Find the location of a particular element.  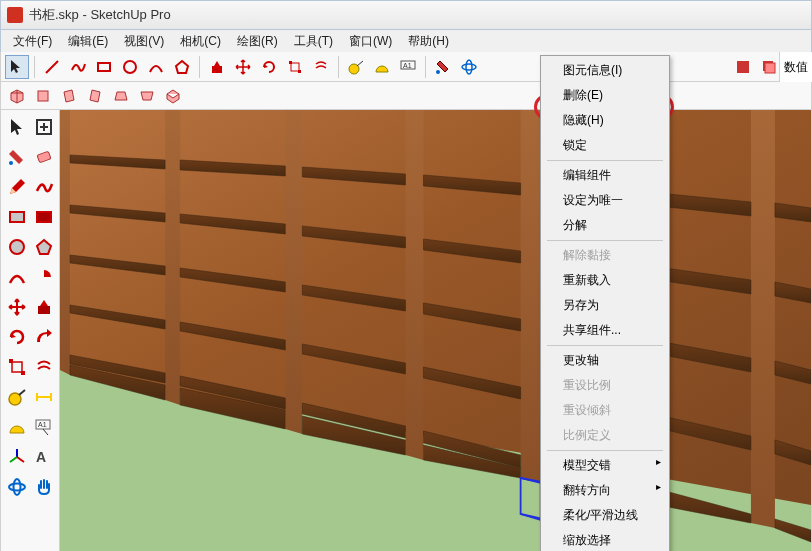

right-view-icon is located at coordinates (95, 96).